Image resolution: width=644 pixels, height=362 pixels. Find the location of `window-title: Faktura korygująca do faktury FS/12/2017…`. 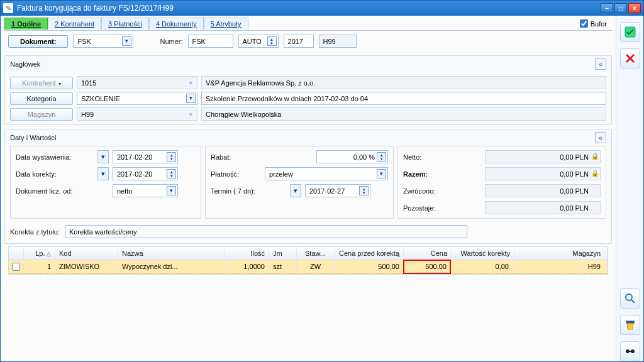

window-title: Faktura korygująca do faktury FS/12/2017… is located at coordinates (309, 8).